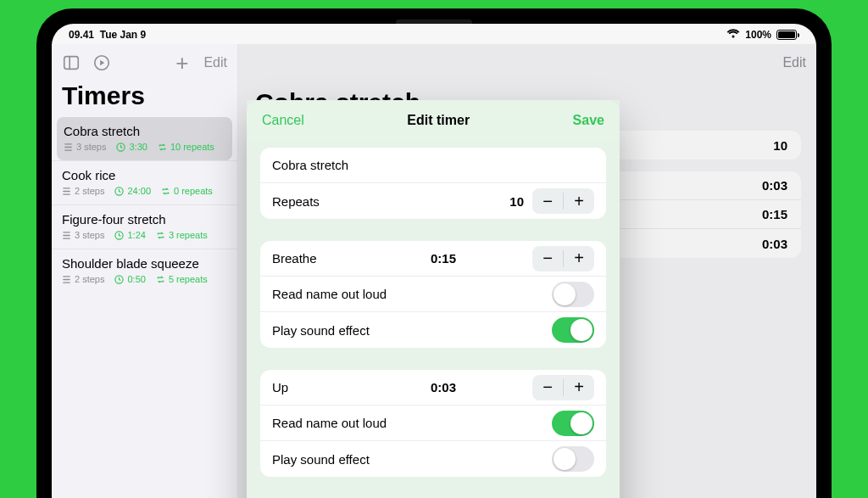 This screenshot has height=498, width=868. What do you see at coordinates (181, 279) in the screenshot?
I see `repeats-meta: 5 repeats` at bounding box center [181, 279].